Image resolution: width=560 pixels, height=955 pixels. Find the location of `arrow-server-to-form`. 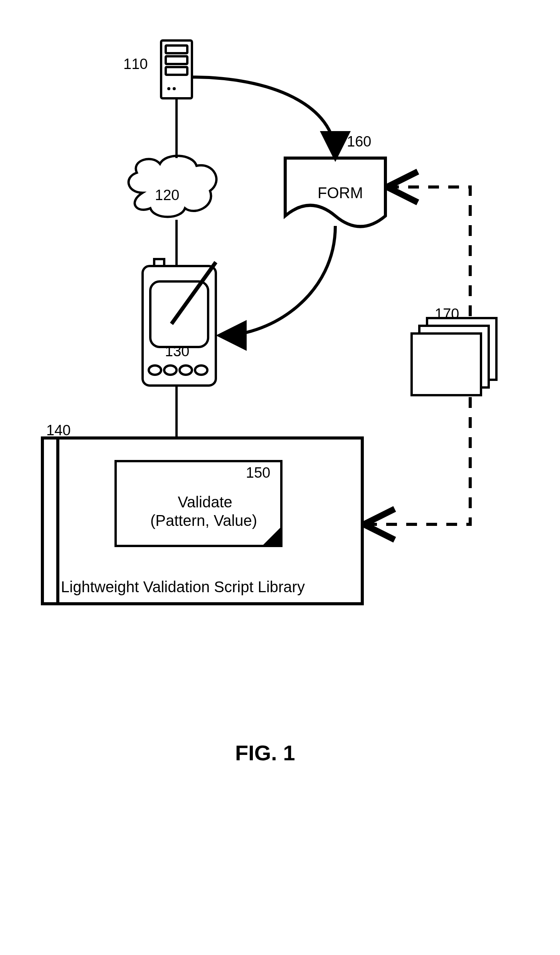

arrow-server-to-form is located at coordinates (264, 116).